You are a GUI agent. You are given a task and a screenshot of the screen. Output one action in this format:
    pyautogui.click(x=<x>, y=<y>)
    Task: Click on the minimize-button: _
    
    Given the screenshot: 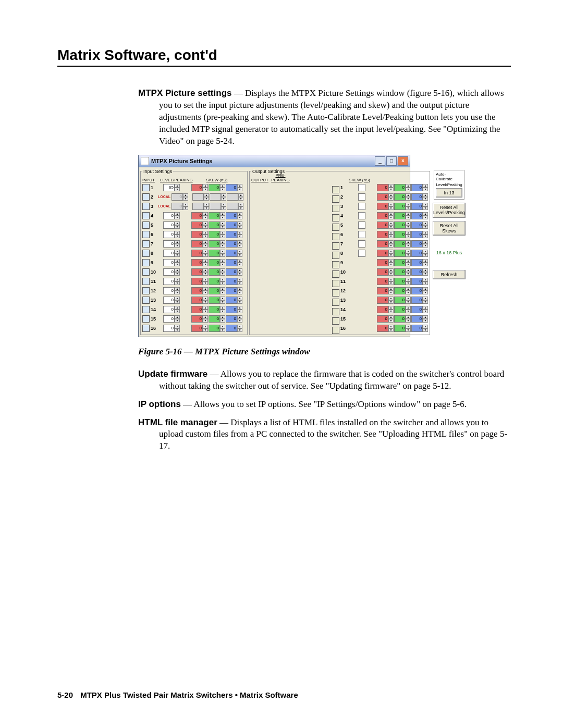 What is the action you would take?
    pyautogui.click(x=380, y=161)
    